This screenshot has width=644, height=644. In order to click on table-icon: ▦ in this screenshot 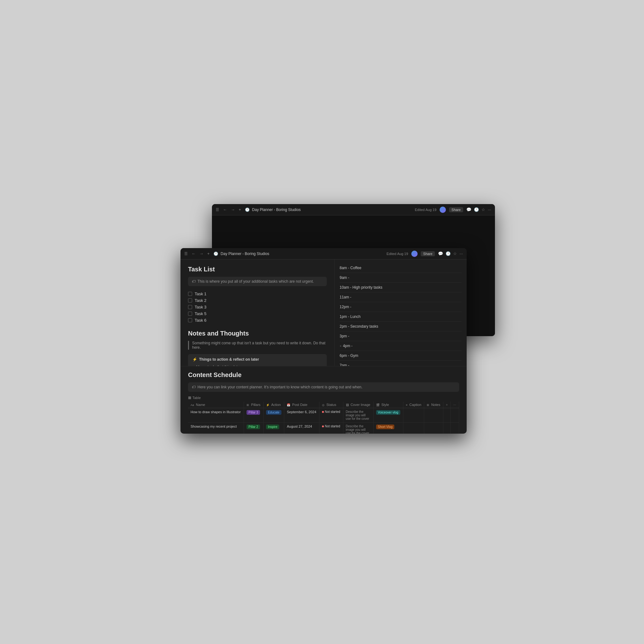, I will do `click(190, 398)`.